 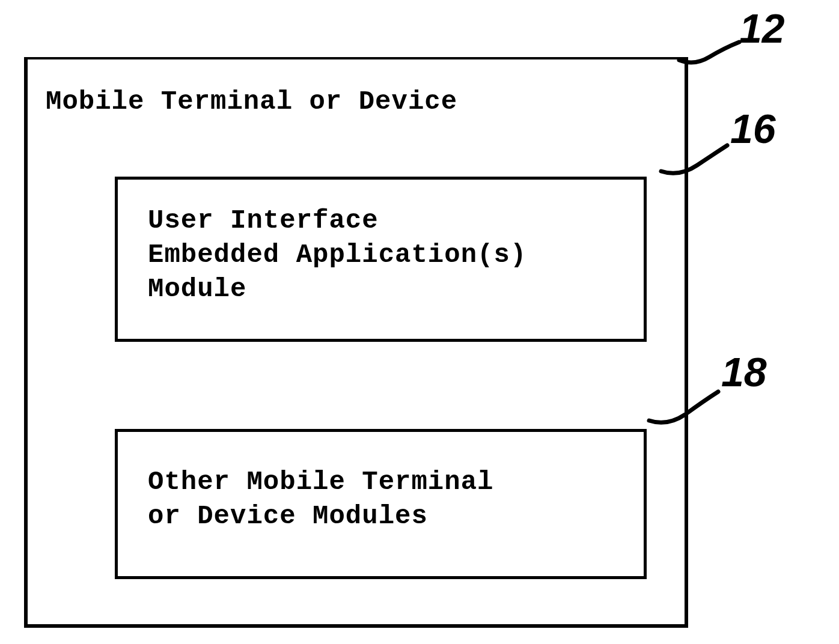 What do you see at coordinates (321, 517) in the screenshot?
I see `inner-box-2-line2: or Device Modules` at bounding box center [321, 517].